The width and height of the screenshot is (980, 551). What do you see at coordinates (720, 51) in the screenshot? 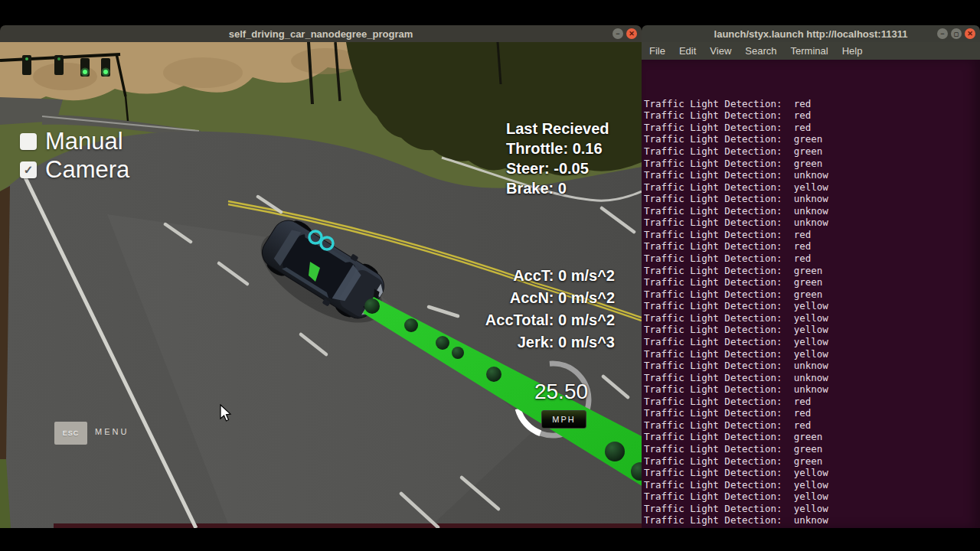
I see `menu-view: View` at bounding box center [720, 51].